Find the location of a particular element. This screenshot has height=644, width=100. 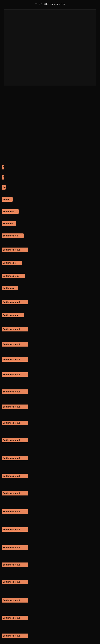

bar-item: Bottlen is located at coordinates (7, 200).